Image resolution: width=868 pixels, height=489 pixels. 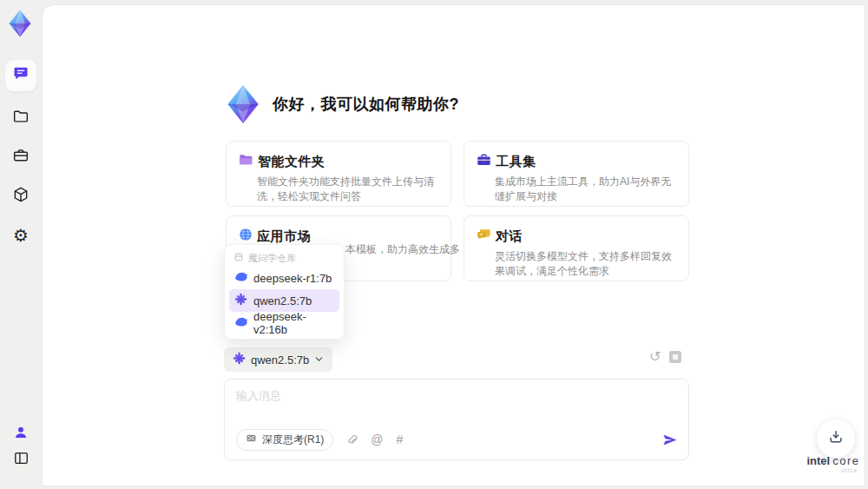 What do you see at coordinates (665, 357) in the screenshot?
I see `chat-toolbar: ↺` at bounding box center [665, 357].